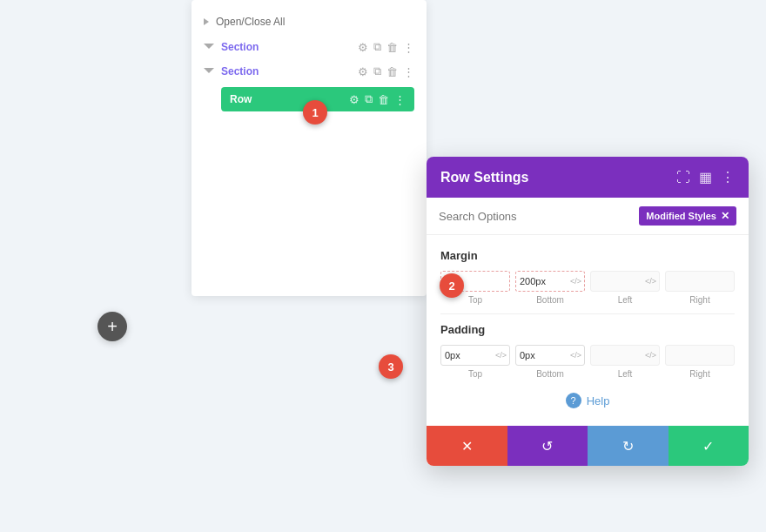 The height and width of the screenshot is (532, 766). What do you see at coordinates (409, 71) in the screenshot?
I see `section2-dots-icon: ⋮` at bounding box center [409, 71].